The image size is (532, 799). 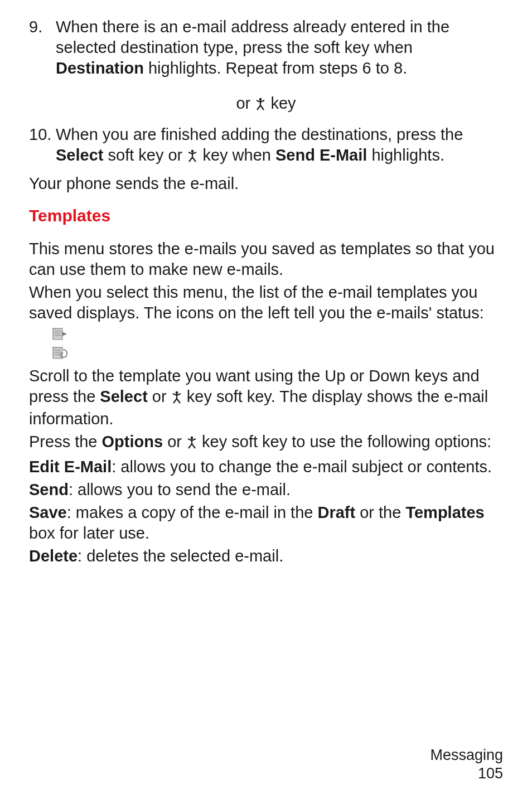 I want to click on text: soft key when, so click(x=364, y=47).